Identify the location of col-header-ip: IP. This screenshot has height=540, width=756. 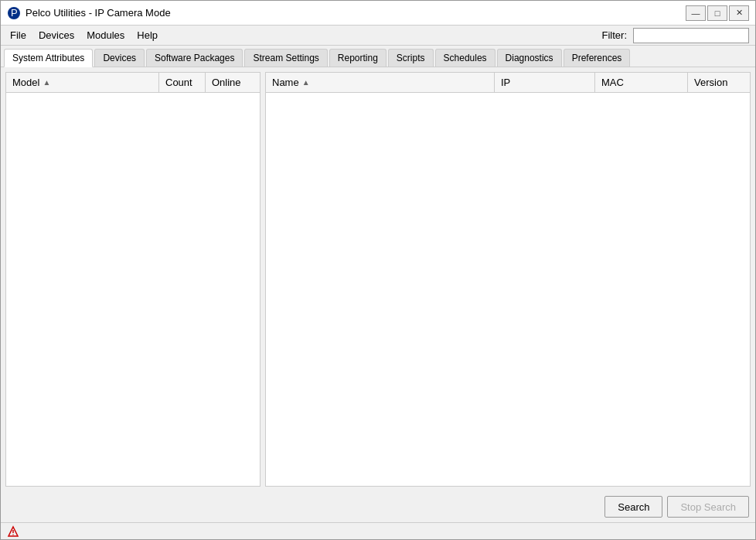
(545, 82).